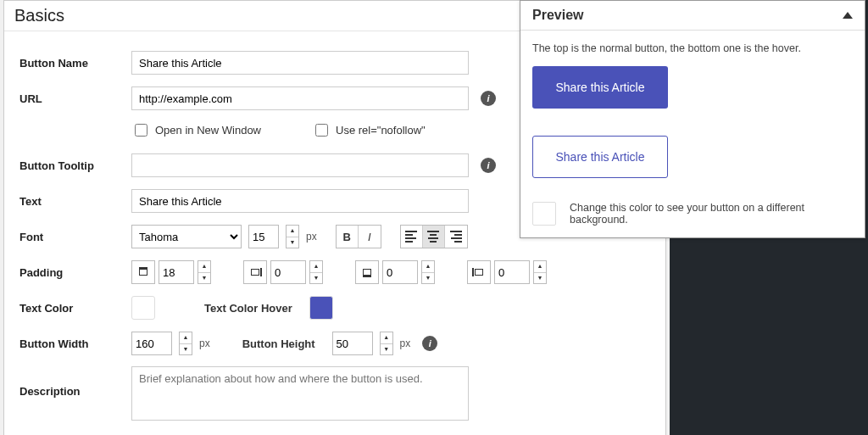 This screenshot has width=868, height=435. What do you see at coordinates (75, 309) in the screenshot?
I see `label-text-color: Text Color` at bounding box center [75, 309].